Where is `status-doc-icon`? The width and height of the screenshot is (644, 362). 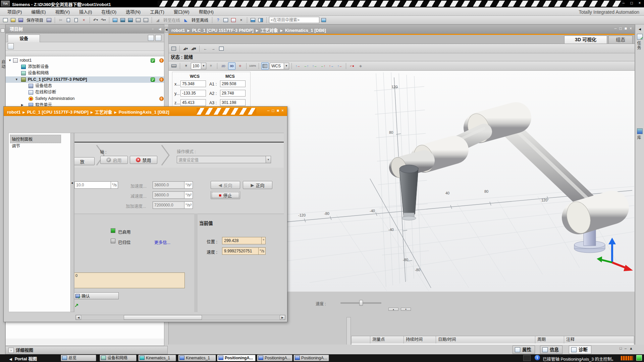
status-doc-icon is located at coordinates (527, 358).